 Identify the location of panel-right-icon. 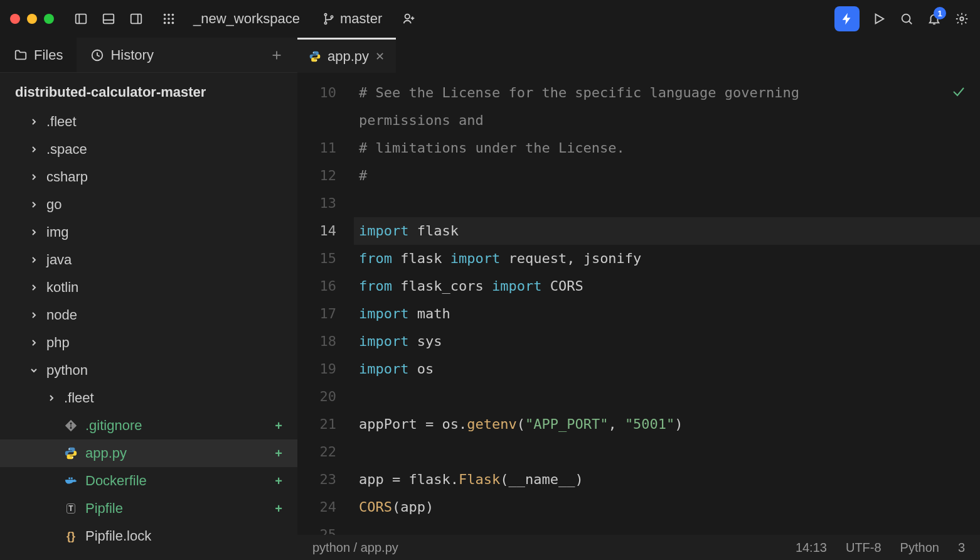
(136, 19).